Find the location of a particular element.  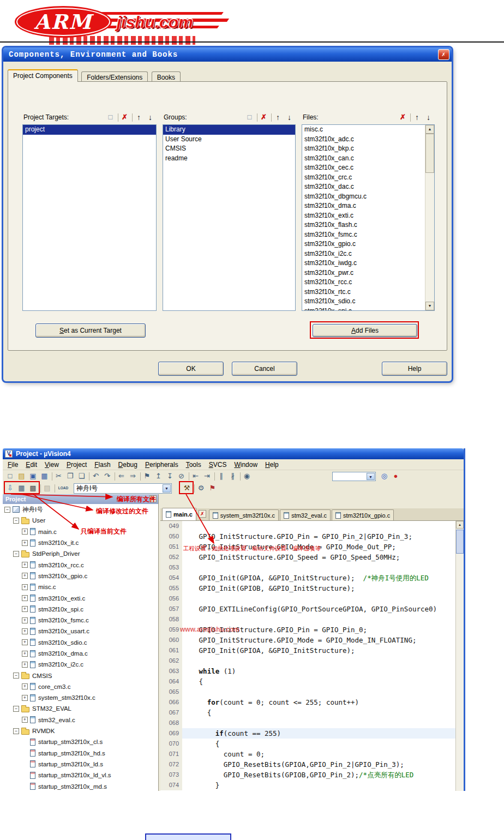

indent-more-icon: ⇥ is located at coordinates (207, 476).